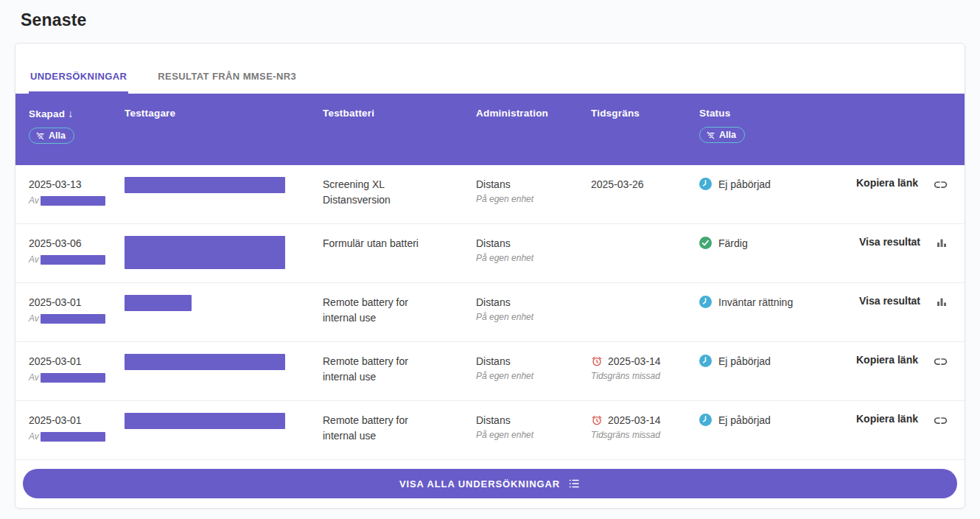 The width and height of the screenshot is (980, 519). What do you see at coordinates (733, 243) in the screenshot?
I see `status-label: Färdig` at bounding box center [733, 243].